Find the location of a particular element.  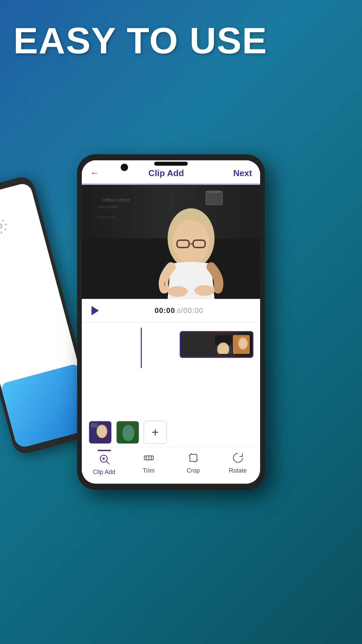

nav-label-trim: Trim is located at coordinates (149, 471).